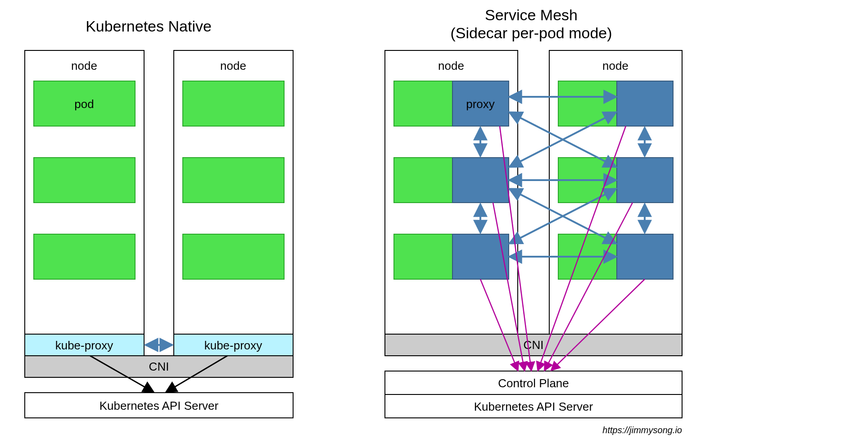 The image size is (868, 444). I want to click on node-c: node proxy, so click(451, 192).